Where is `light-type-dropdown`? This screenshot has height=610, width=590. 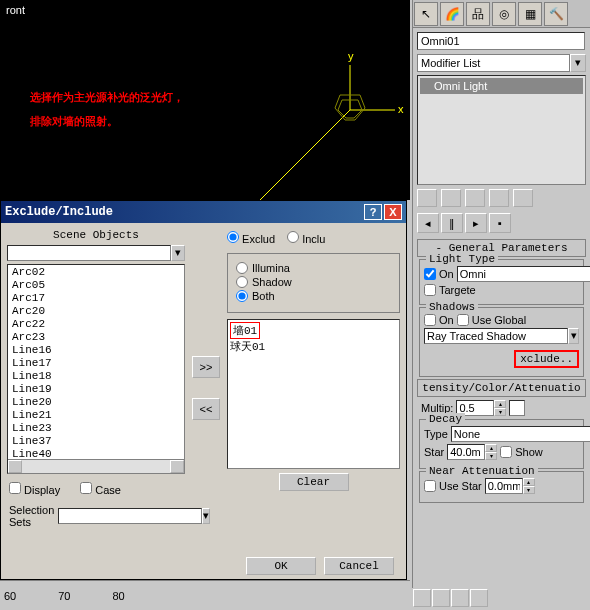
light-type-dropdown is located at coordinates (524, 274).